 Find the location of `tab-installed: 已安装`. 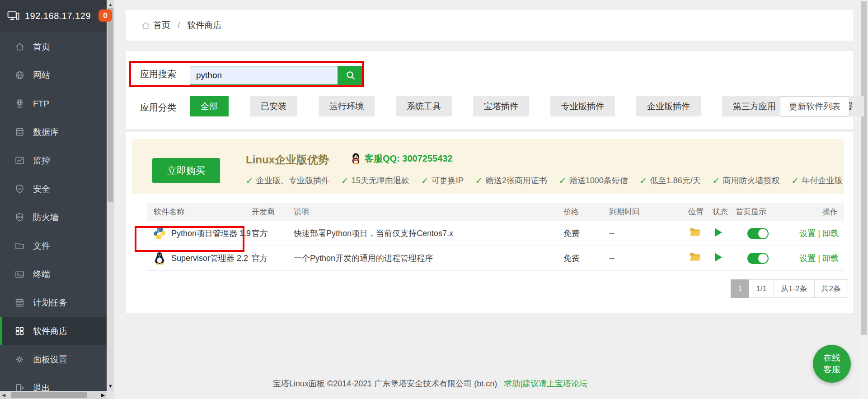

tab-installed: 已安装 is located at coordinates (274, 107).